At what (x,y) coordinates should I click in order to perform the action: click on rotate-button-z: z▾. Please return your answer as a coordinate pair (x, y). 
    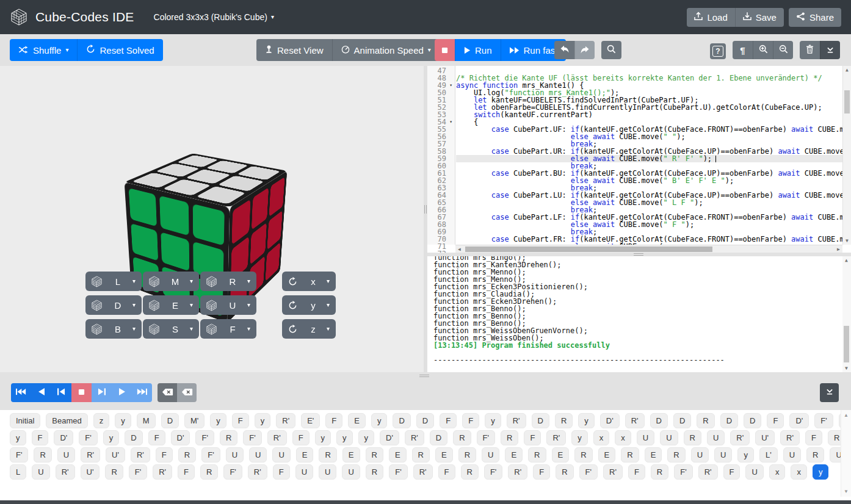
    Looking at the image, I should click on (309, 329).